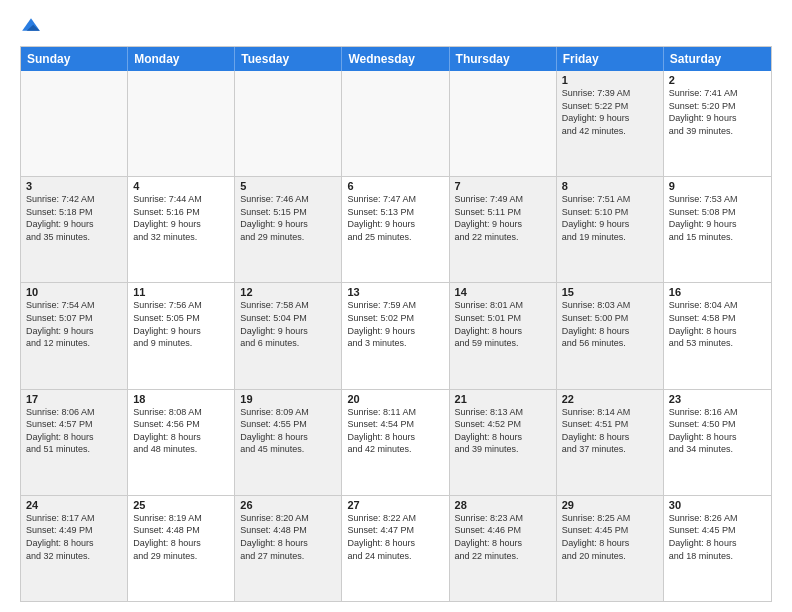  I want to click on day-info: Sunrise: 7:47 AM Sunset: 5:13 PM Dayligh…, so click(395, 218).